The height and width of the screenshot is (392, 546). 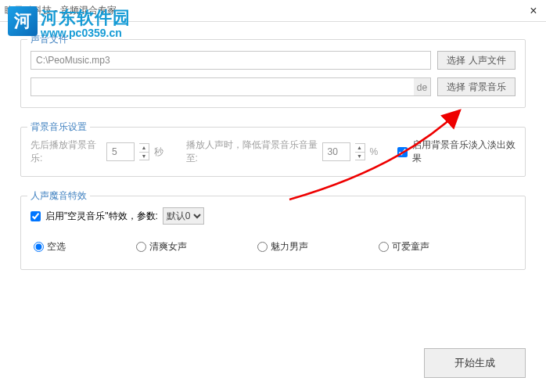 I want to click on reduce-volume-input, so click(x=336, y=152).